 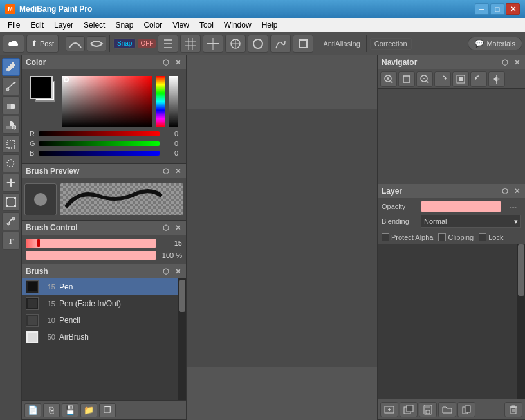 I want to click on snap-h-button, so click(x=213, y=44).